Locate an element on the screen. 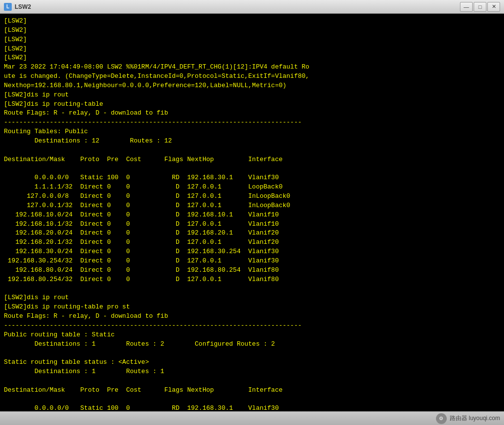 Image resolution: width=504 pixels, height=425 pixels. terminal-line: Routing Tables: Public is located at coordinates (252, 132).